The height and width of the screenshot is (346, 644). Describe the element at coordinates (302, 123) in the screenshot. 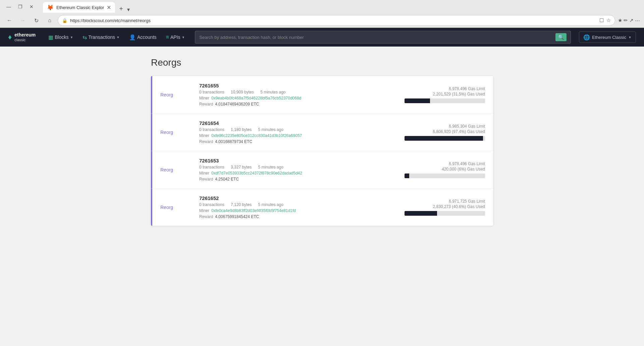

I see `block-number: 7261654` at that location.